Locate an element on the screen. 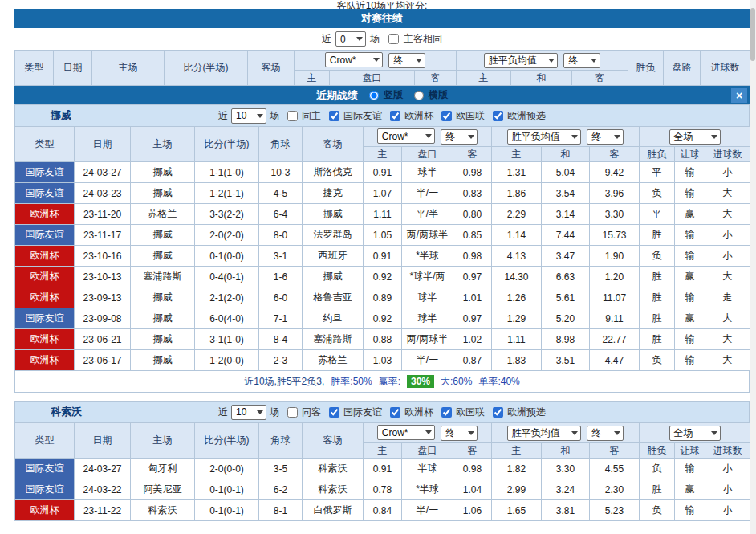 The height and width of the screenshot is (534, 756). scrollbar-thumb is located at coordinates (753, 35).